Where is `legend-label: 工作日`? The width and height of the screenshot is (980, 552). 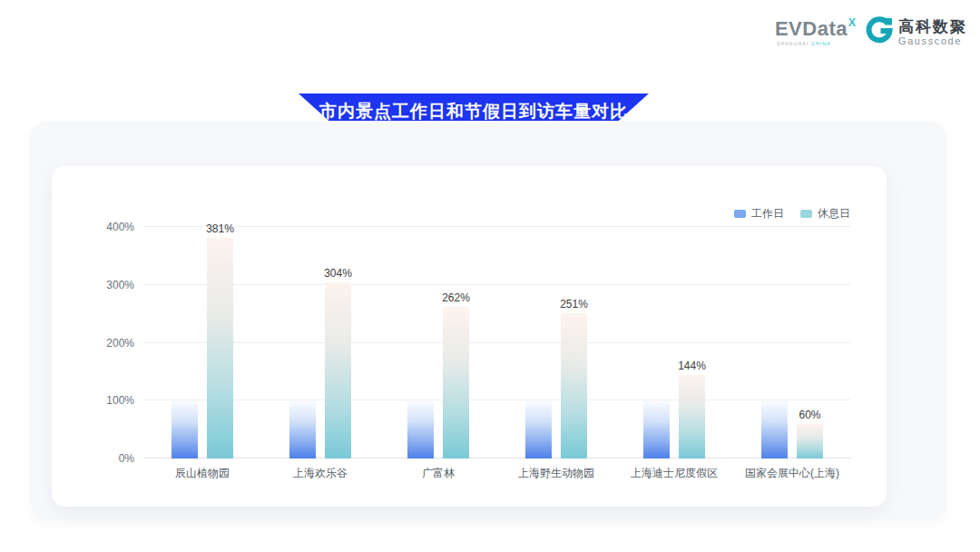 legend-label: 工作日 is located at coordinates (768, 214).